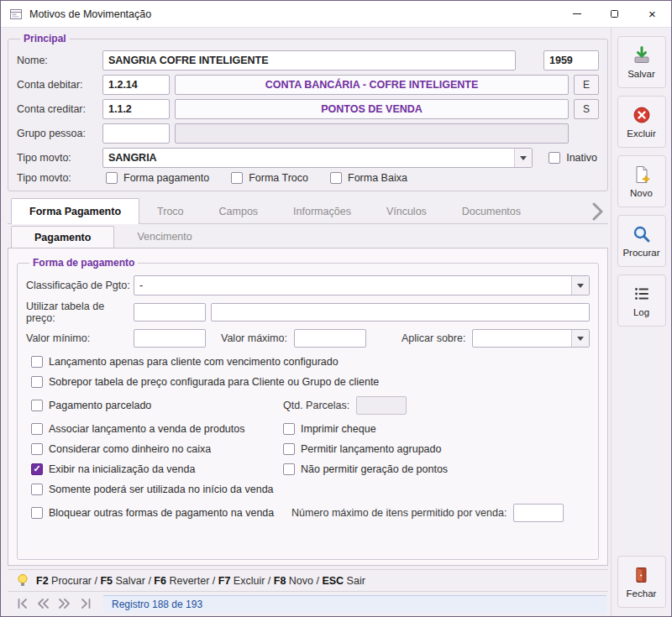 The height and width of the screenshot is (617, 672). Describe the element at coordinates (365, 469) in the screenshot. I see `opt-nao-permitir-geracao-pontos: Não permitir geração de pontos` at that location.